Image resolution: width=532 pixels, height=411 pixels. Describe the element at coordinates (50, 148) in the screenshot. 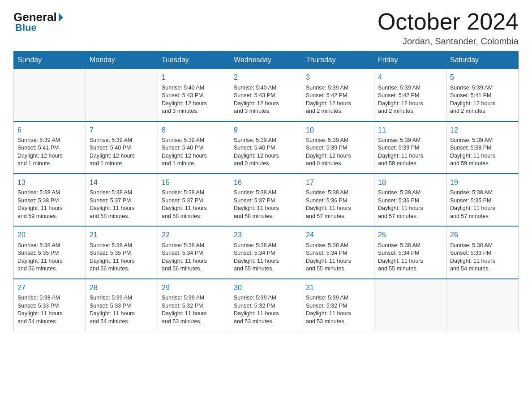

I see `table-row: 6Sunrise: 5:39 AM Sunset: 5:41 PM Daylig…` at that location.